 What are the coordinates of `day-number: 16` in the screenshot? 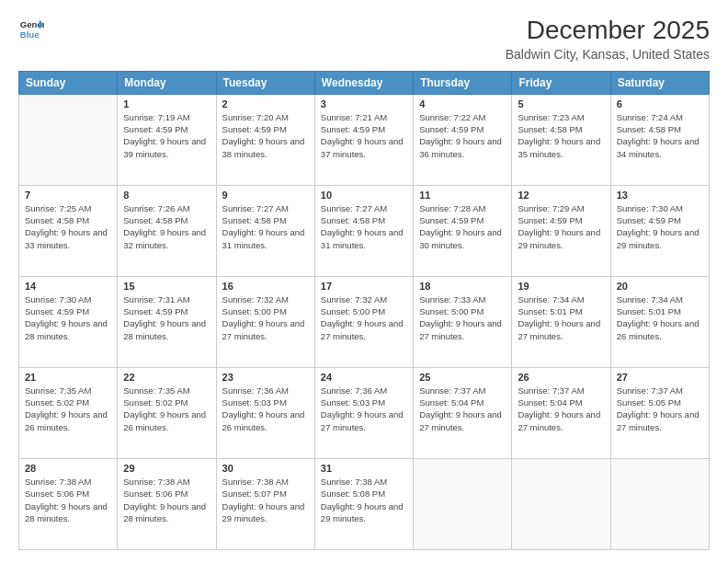 It's located at (266, 286).